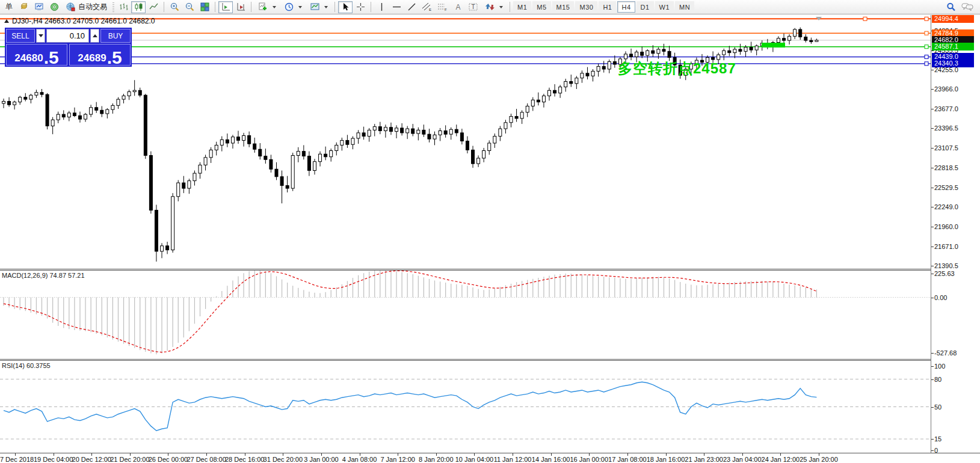  What do you see at coordinates (41, 36) in the screenshot?
I see `volume-decrease-button` at bounding box center [41, 36].